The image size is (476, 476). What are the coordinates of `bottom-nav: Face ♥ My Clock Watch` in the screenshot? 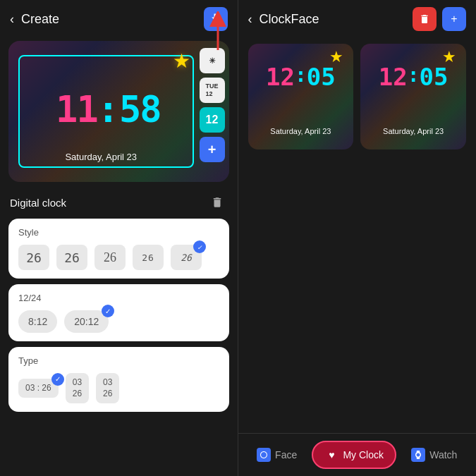 It's located at (358, 454).